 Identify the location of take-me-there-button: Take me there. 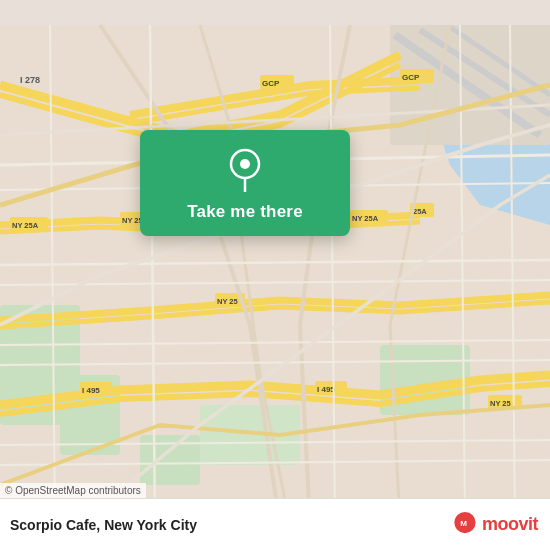
(245, 212).